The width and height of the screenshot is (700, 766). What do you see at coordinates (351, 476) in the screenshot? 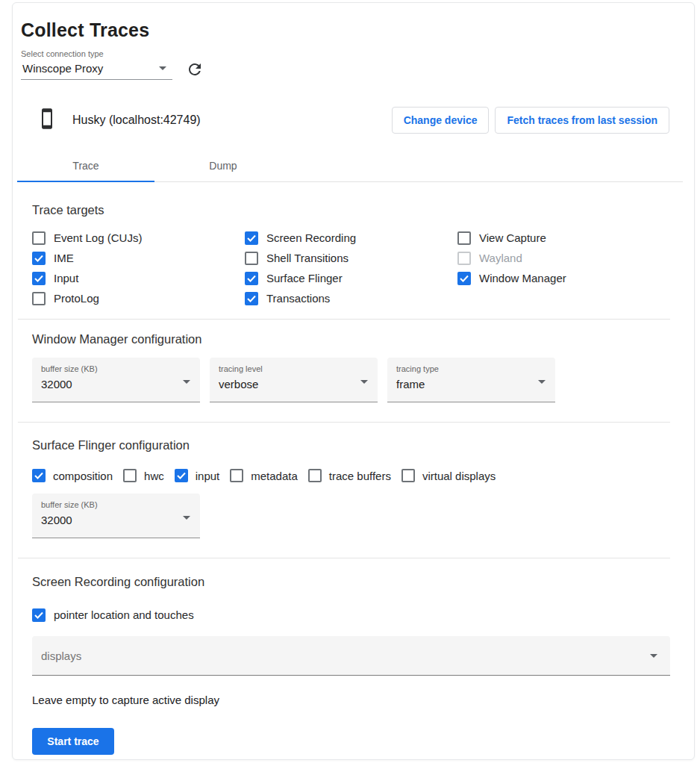
I see `sf-config-flags: composition hwc input metadata trace buf…` at bounding box center [351, 476].